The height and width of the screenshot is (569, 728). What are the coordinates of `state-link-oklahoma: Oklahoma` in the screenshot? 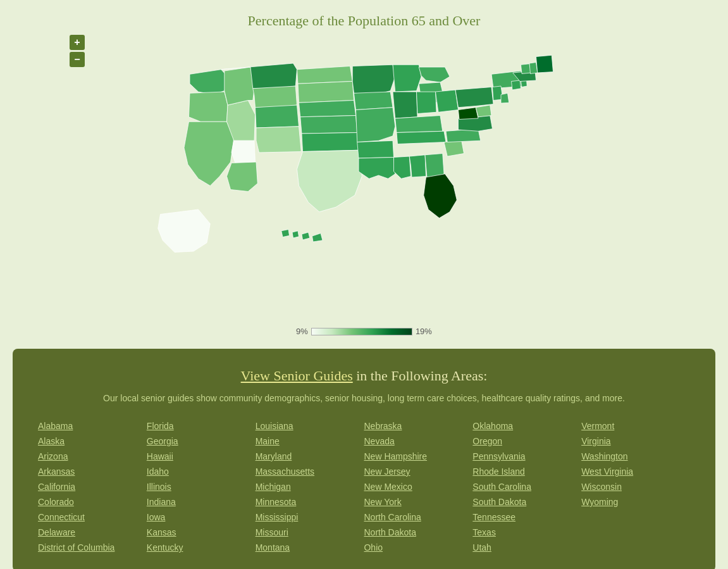 It's located at (527, 426).